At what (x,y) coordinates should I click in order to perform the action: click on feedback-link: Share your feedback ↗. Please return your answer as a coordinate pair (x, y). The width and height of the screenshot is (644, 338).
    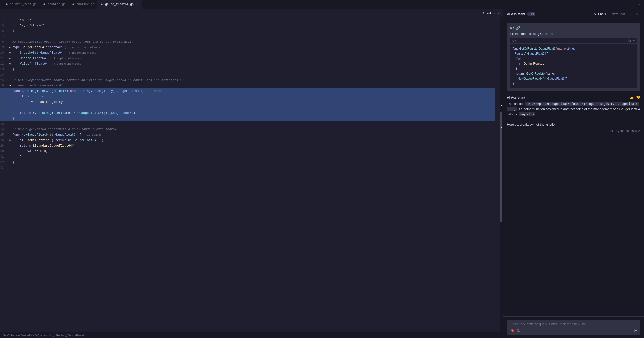
    Looking at the image, I should click on (574, 131).